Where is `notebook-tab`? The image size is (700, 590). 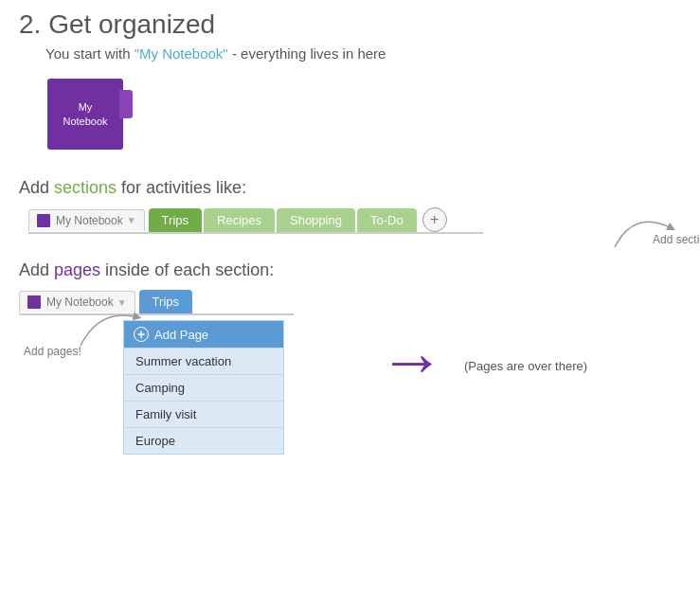
notebook-tab is located at coordinates (126, 104).